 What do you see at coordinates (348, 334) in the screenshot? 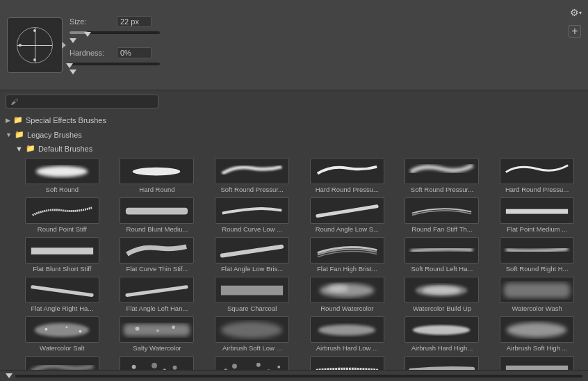
I see `brush-item: Airbrush Hard Low ...` at bounding box center [348, 334].